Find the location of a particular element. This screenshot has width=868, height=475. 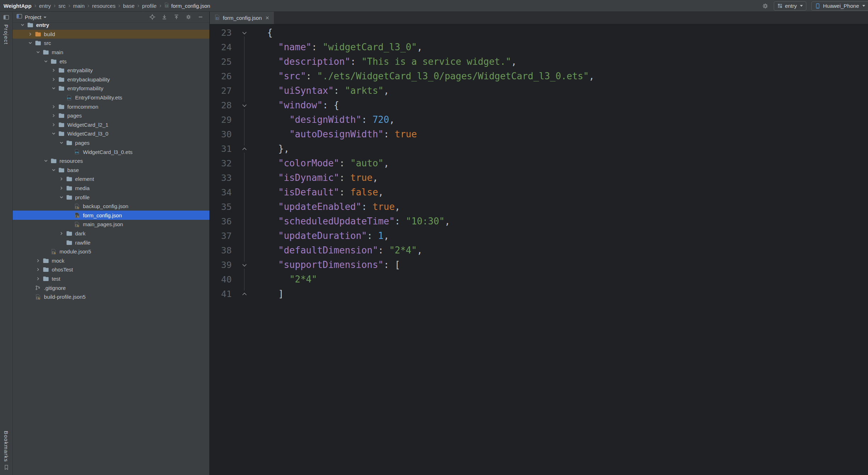

editor-line-33: 33 "isDynamic": true, is located at coordinates (539, 178).